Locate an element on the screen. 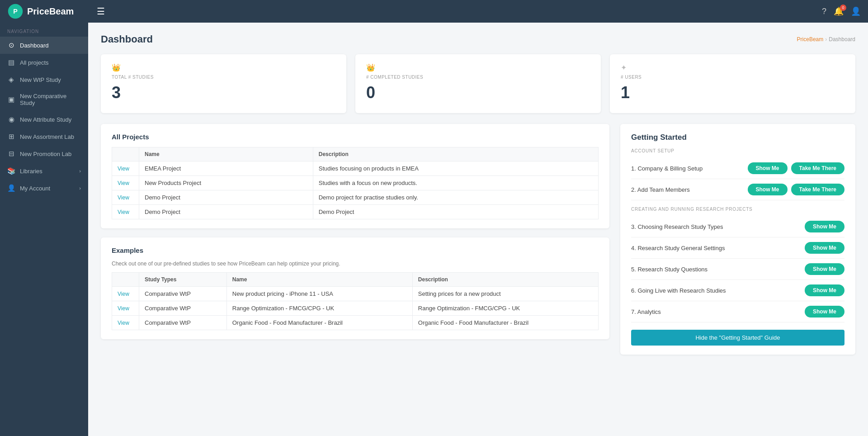 The image size is (868, 436). col-header-description: Description is located at coordinates (456, 155).